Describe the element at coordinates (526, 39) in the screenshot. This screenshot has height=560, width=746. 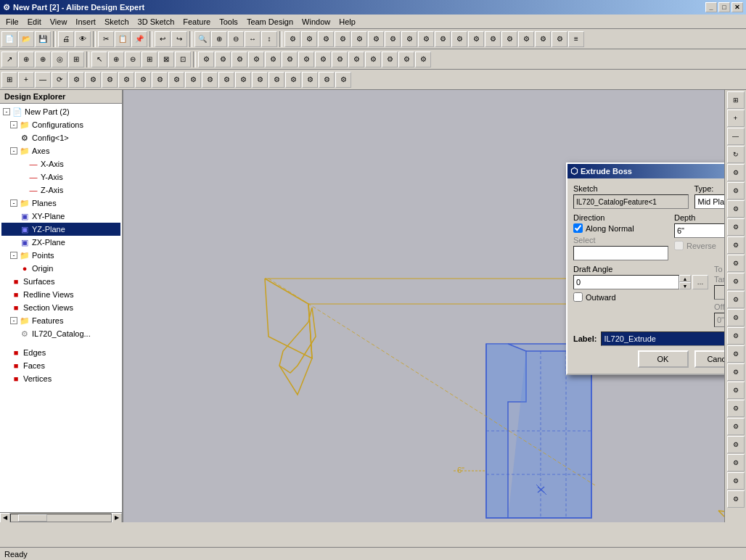
I see `tb1-btn24: ⚙` at that location.